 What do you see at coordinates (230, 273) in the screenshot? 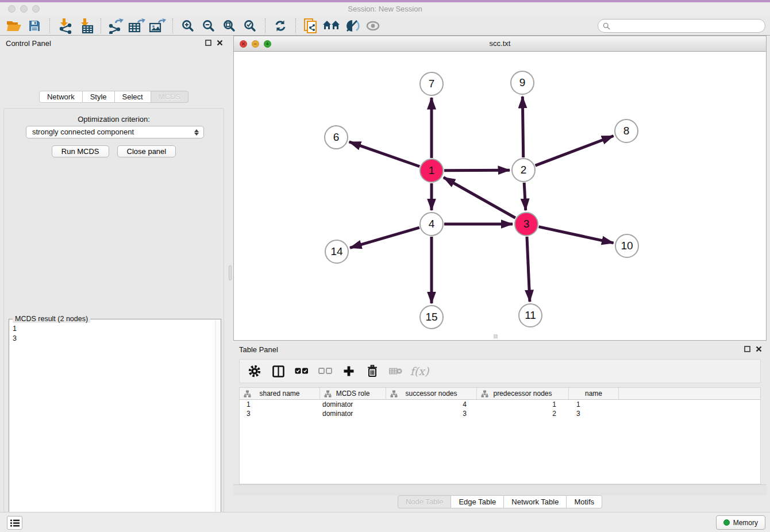
I see `vertical-splitter-handle` at bounding box center [230, 273].